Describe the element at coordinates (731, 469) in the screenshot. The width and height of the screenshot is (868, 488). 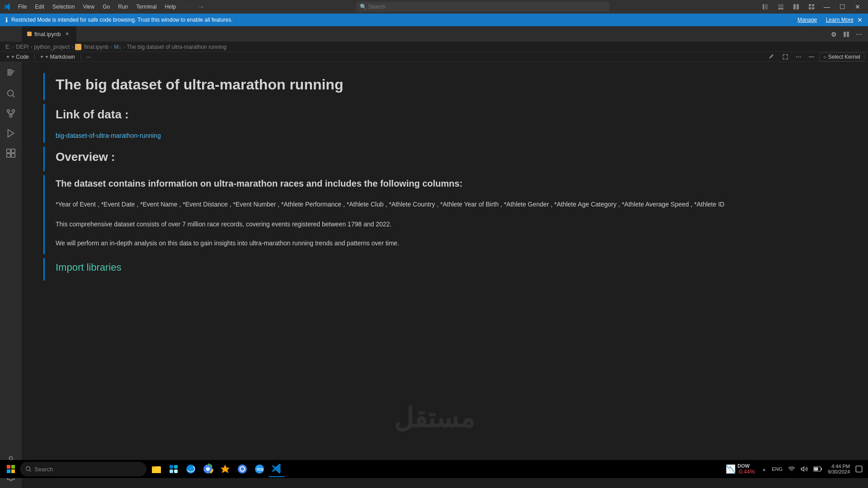
I see `dow-icon: 📉` at that location.